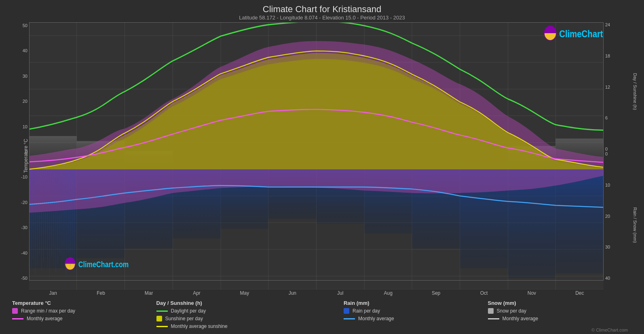 This screenshot has height=334, width=644. What do you see at coordinates (416, 311) in the screenshot?
I see `legend-item-rain-bar: Rain per day` at bounding box center [416, 311].